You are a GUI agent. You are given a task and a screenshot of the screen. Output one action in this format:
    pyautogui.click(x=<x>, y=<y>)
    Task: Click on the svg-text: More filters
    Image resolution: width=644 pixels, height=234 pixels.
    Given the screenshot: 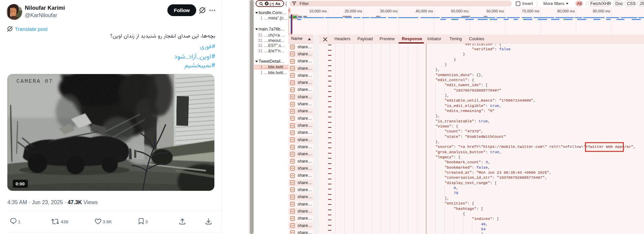 What is the action you would take?
    pyautogui.click(x=554, y=4)
    